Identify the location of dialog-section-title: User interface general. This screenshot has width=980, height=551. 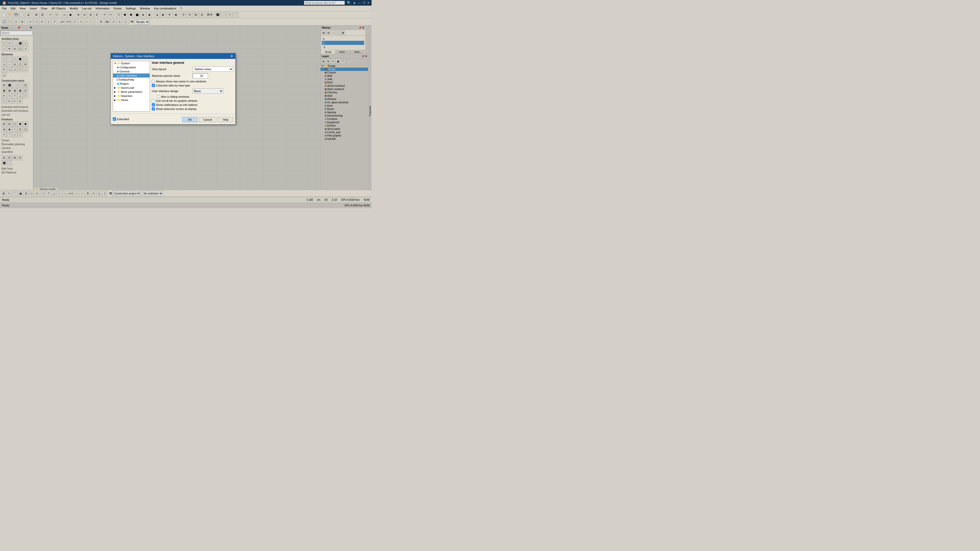
(192, 63).